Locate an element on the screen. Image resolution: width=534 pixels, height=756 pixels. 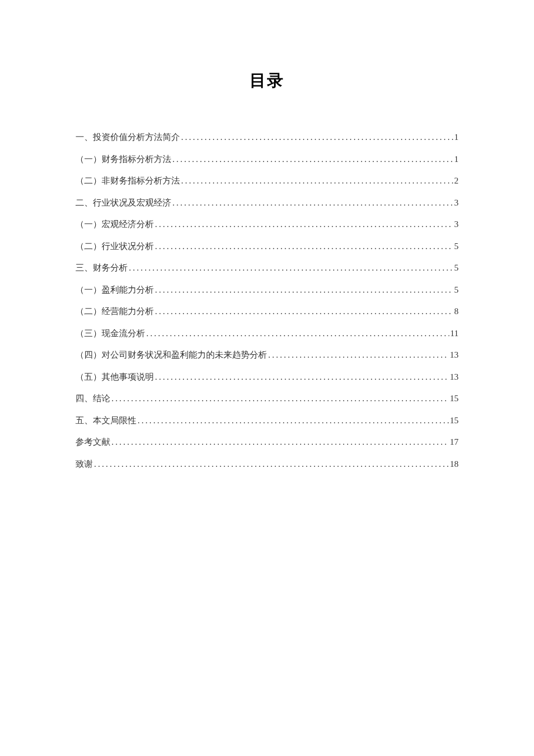
toc-entry: （二）行业状况分析 5 is located at coordinates (267, 247).